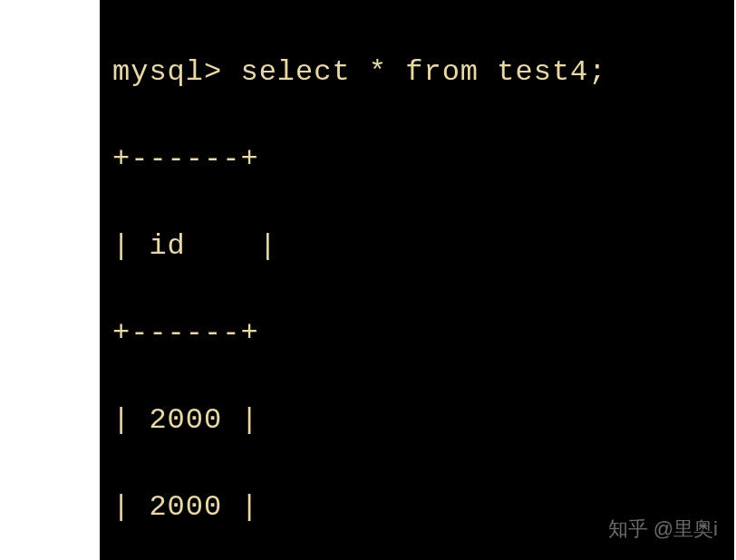  What do you see at coordinates (663, 529) in the screenshot?
I see `watermark: 知乎 @里奥i` at bounding box center [663, 529].